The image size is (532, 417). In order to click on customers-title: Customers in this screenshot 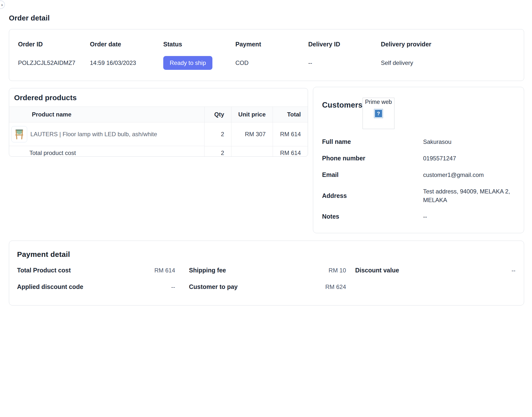, I will do `click(342, 105)`.